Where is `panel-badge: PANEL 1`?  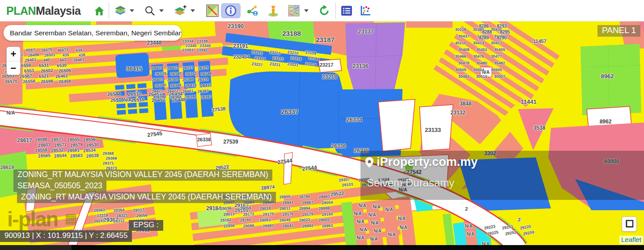
panel-badge: PANEL 1 is located at coordinates (619, 31).